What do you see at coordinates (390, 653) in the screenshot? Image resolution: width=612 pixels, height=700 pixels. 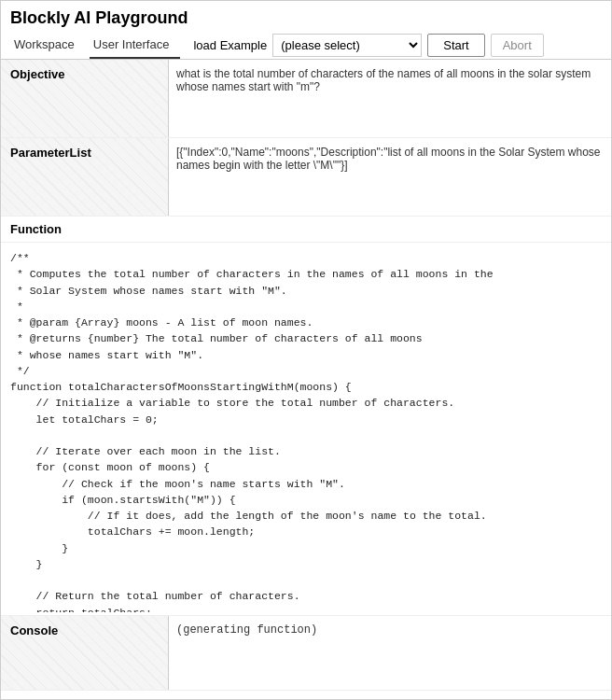 I see `console-content: (generating function)` at bounding box center [390, 653].